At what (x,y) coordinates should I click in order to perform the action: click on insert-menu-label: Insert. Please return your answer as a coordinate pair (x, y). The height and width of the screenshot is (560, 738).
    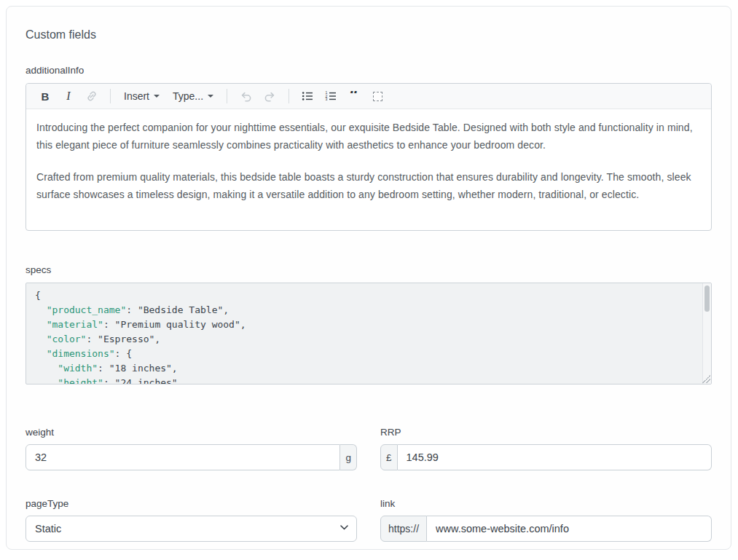
    Looking at the image, I should click on (137, 96).